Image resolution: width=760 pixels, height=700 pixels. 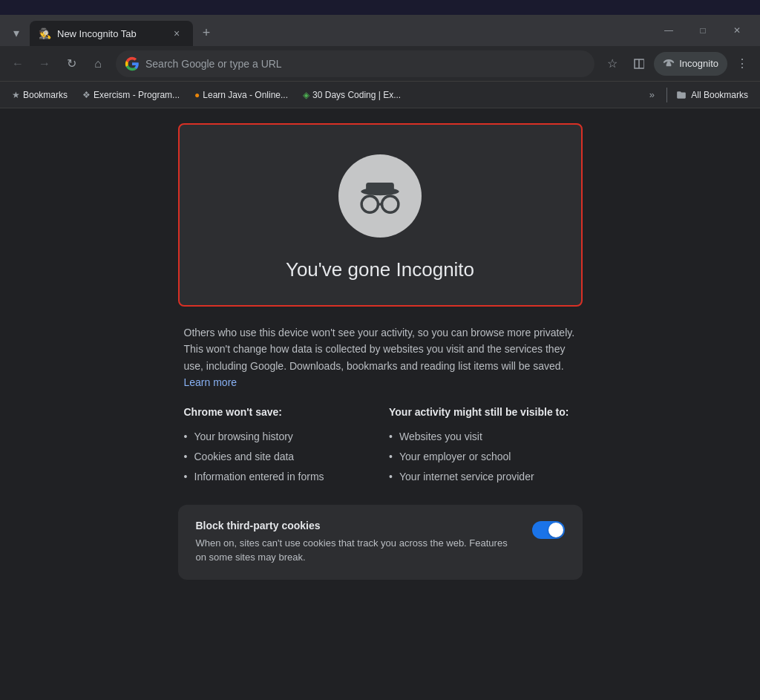 I want to click on cookie-text: Block third-party cookies When on, sites…, so click(x=358, y=542).